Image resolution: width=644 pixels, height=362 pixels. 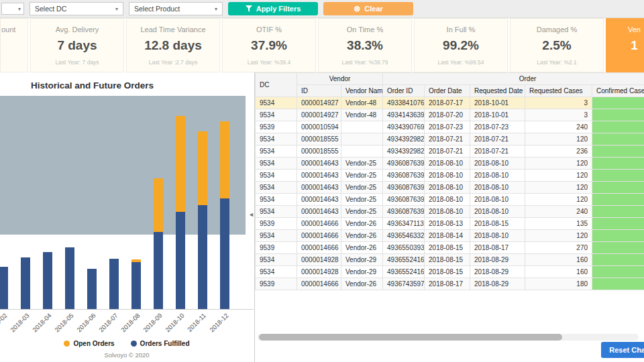 What do you see at coordinates (559, 176) in the screenshot?
I see `cell: 120` at bounding box center [559, 176].